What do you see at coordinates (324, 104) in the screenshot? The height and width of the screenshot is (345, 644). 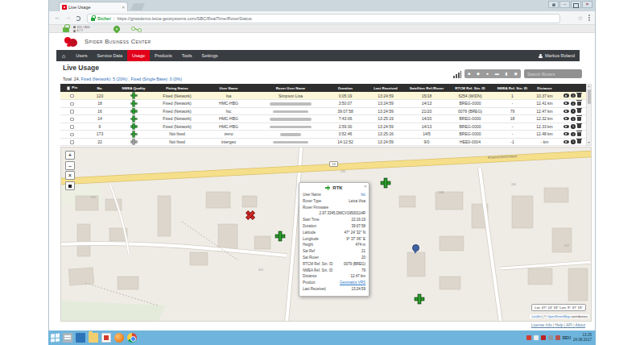 I see `table-row: 18 Fixed (Network) HMC-HBG 3:50:07 13:24…` at bounding box center [324, 104].